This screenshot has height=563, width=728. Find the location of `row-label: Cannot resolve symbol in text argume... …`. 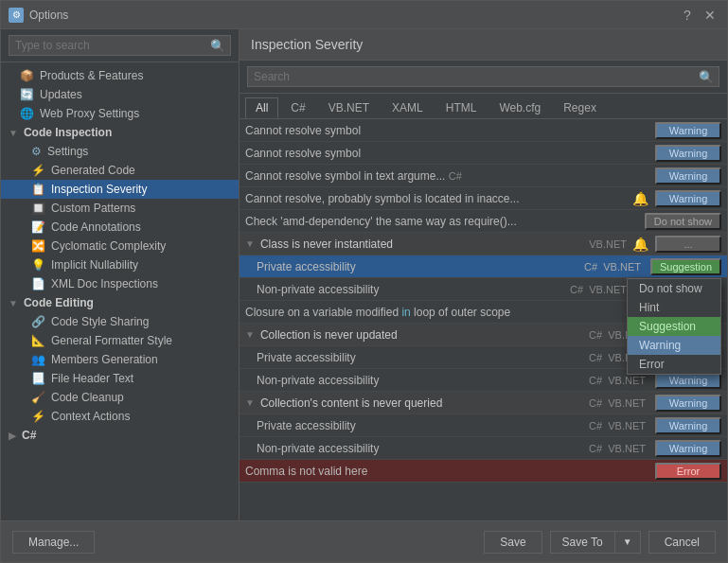

row-label: Cannot resolve symbol in text argume... … is located at coordinates (449, 176).